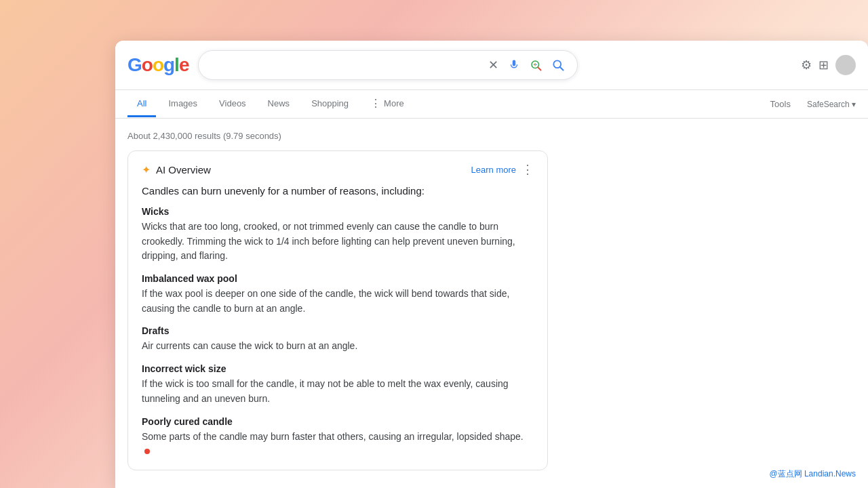 Image resolution: width=868 pixels, height=488 pixels. Describe the element at coordinates (158, 65) in the screenshot. I see `google-logo: Google` at that location.